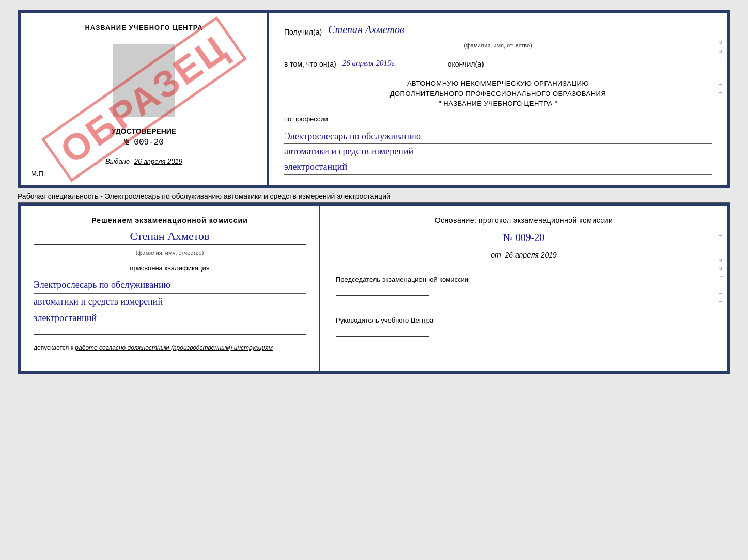 This screenshot has height=560, width=748. What do you see at coordinates (169, 237) in the screenshot?
I see `bottom-name-handwritten: Степан Ахметов` at bounding box center [169, 237].